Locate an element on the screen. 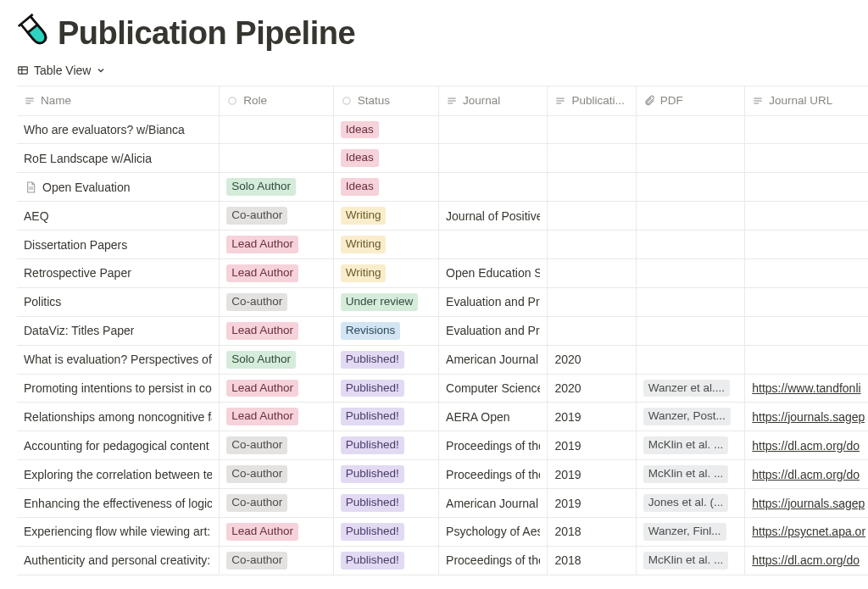  row-name: Retrospective Paper is located at coordinates (78, 273).